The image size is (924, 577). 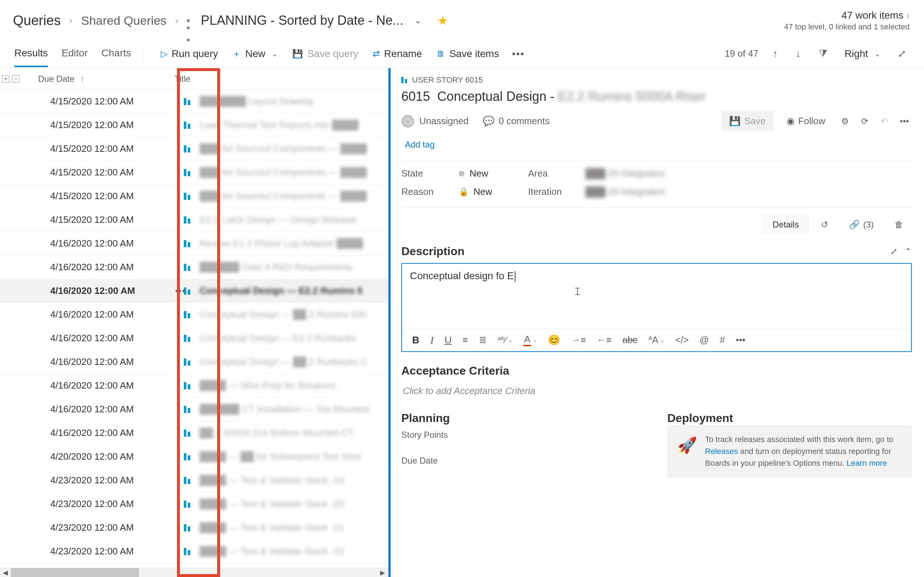 I want to click on tab-history: ↺, so click(x=824, y=224).